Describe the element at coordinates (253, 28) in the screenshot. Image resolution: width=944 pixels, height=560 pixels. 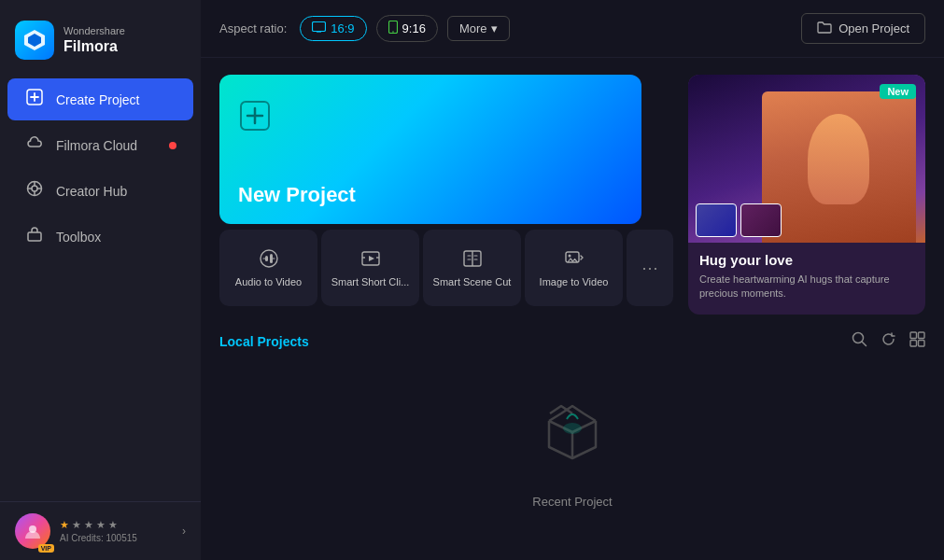
I see `aspect-ratio-label: Aspect ratio:` at that location.